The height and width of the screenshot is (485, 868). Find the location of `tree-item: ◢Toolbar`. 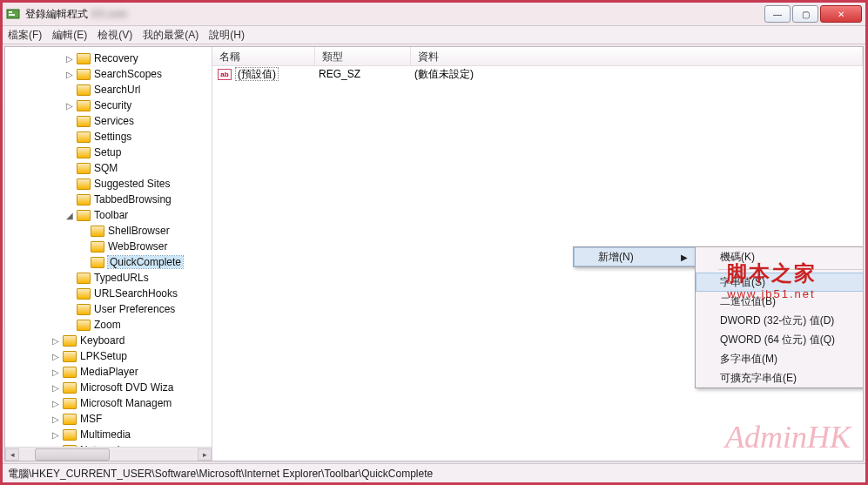

tree-item: ◢Toolbar is located at coordinates (110, 215).